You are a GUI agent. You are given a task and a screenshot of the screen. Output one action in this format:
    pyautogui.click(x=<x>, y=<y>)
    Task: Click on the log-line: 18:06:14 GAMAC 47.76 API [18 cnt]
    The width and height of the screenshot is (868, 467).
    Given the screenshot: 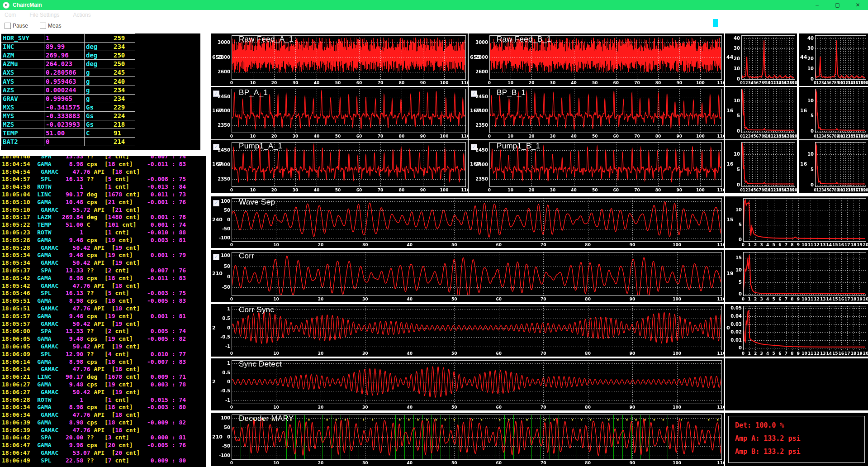 What is the action you would take?
    pyautogui.click(x=71, y=369)
    